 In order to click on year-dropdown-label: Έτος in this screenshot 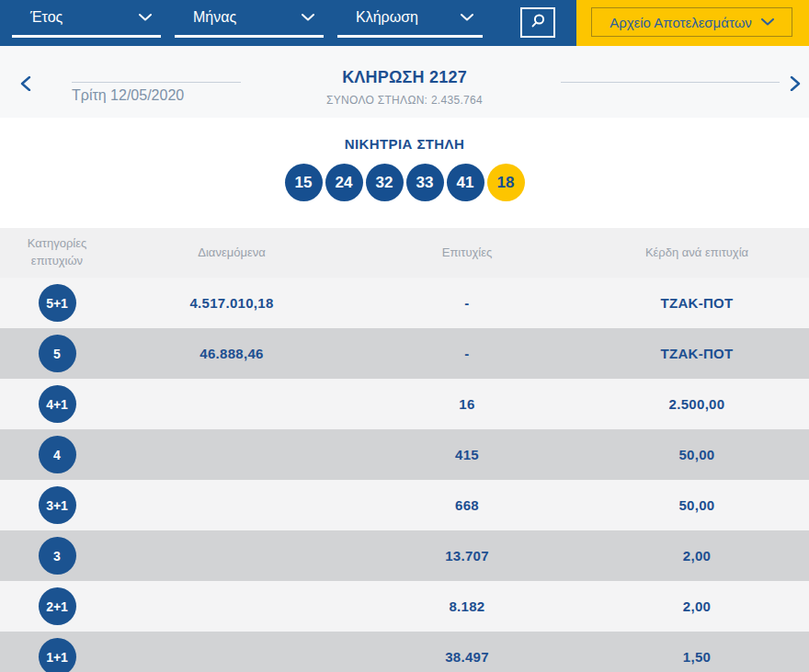, I will do `click(46, 17)`.